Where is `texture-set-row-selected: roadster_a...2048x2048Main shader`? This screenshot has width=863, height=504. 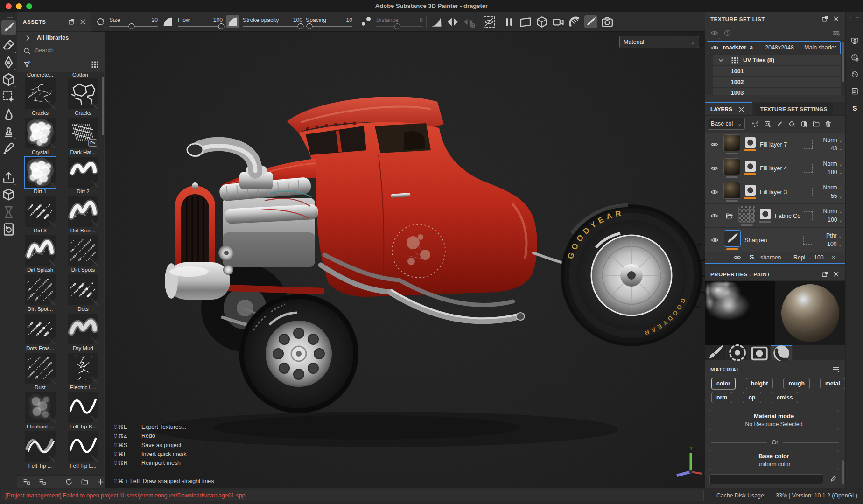 texture-set-row-selected: roadster_a...2048x2048Main shader is located at coordinates (774, 48).